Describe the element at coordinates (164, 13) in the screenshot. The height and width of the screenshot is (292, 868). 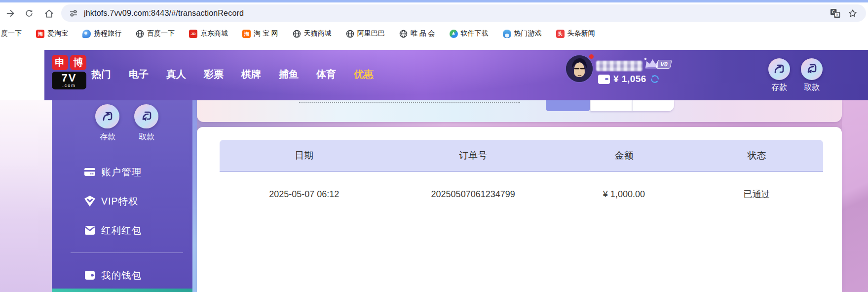
I see `url-text: jhktofs.7vv09.com:8443/#/transactionReco…` at that location.